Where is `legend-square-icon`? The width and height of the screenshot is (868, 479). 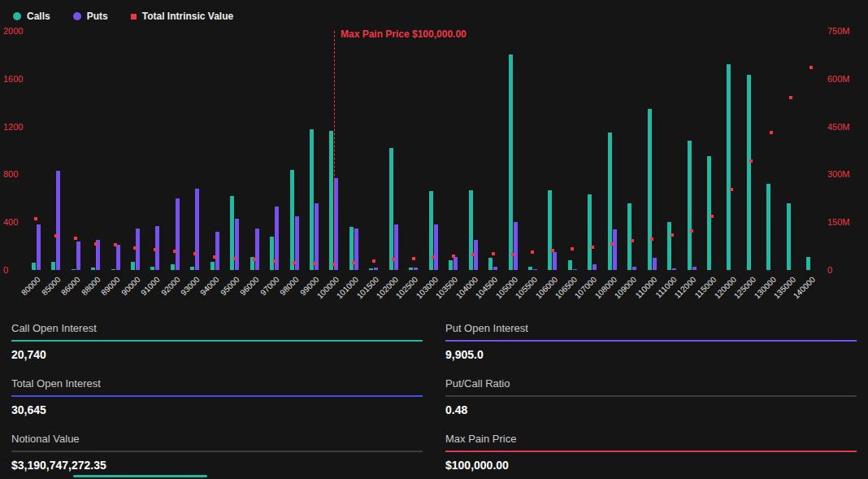
legend-square-icon is located at coordinates (133, 16).